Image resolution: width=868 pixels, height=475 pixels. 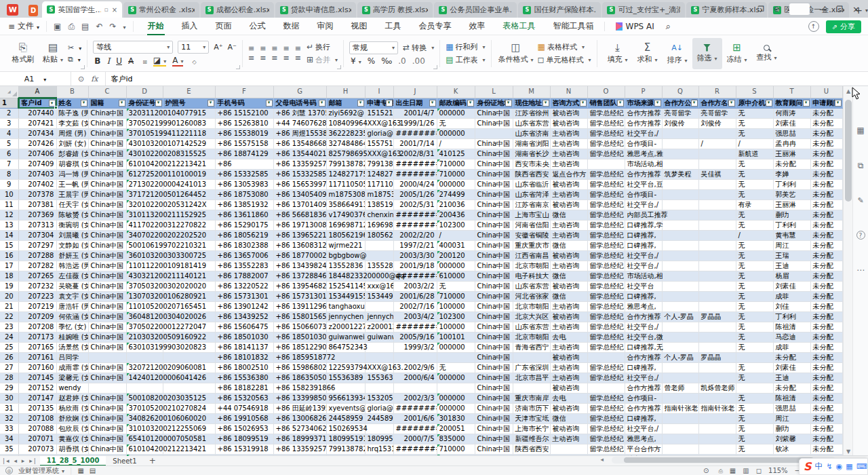 What do you see at coordinates (37, 327) in the screenshot?
I see `cell-A23: 207208` at bounding box center [37, 327].